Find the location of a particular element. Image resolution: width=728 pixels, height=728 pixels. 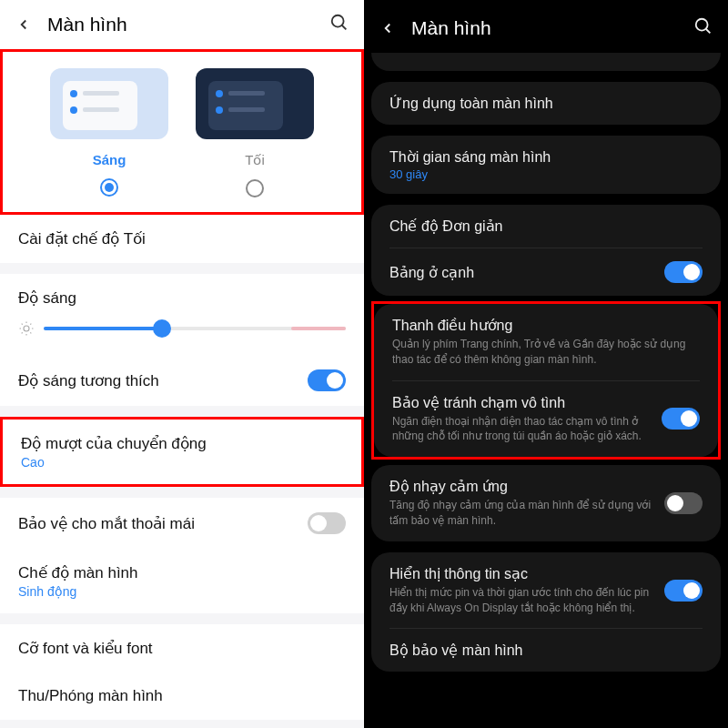

theme-preview-dark is located at coordinates (255, 104).